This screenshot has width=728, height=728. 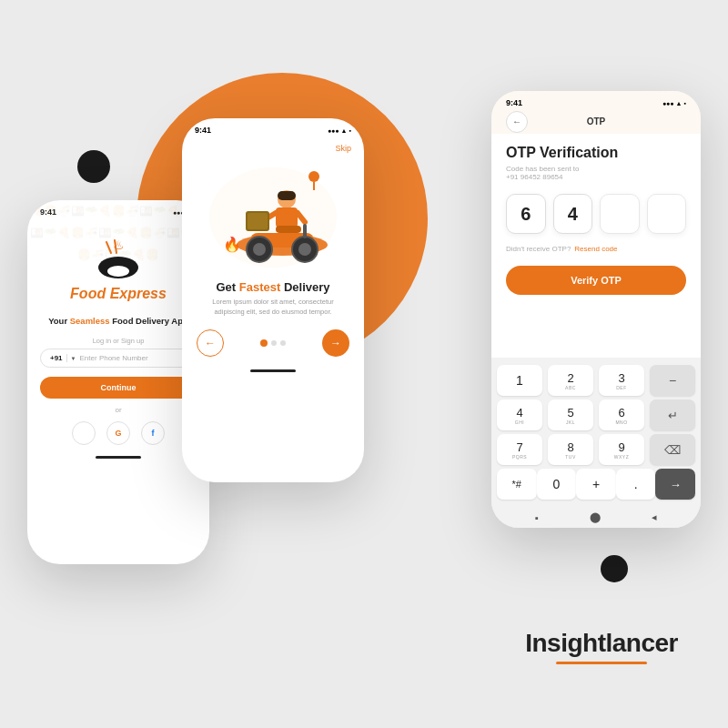 I want to click on resend-code-link: Resend code, so click(x=595, y=249).